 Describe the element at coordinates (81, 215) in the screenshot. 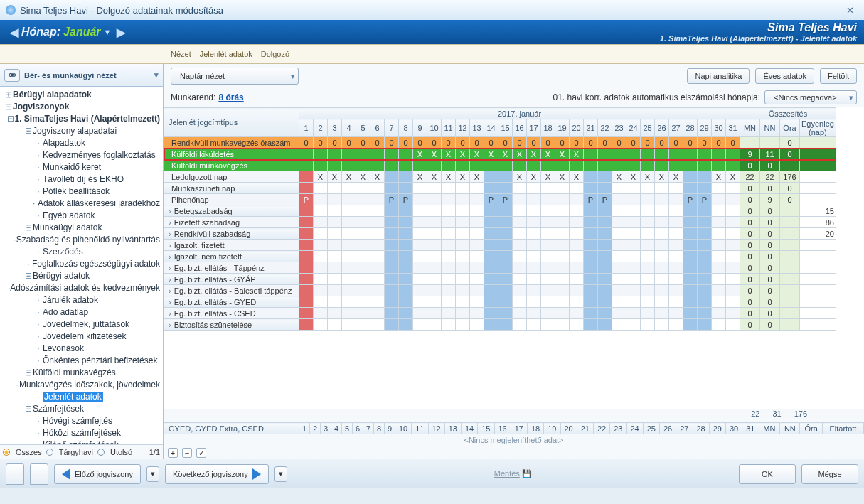

I see `tree-item: ·Egyéb adatok` at that location.